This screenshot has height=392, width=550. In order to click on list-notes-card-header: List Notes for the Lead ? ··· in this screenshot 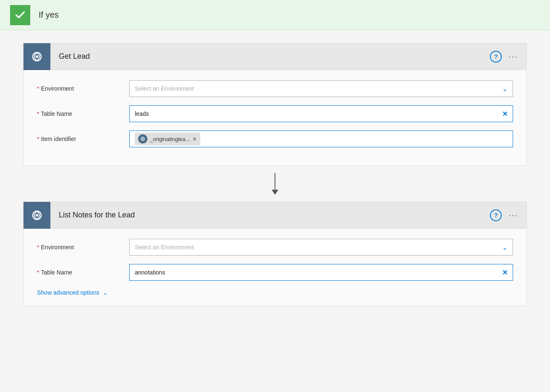, I will do `click(275, 215)`.